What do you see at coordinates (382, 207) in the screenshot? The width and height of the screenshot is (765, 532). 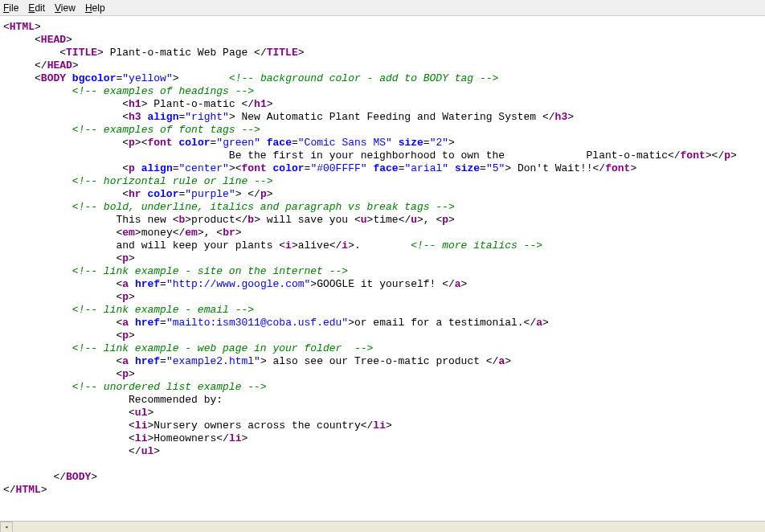 I see `code-line: <!-- bold, underline, italics and paragr…` at bounding box center [382, 207].